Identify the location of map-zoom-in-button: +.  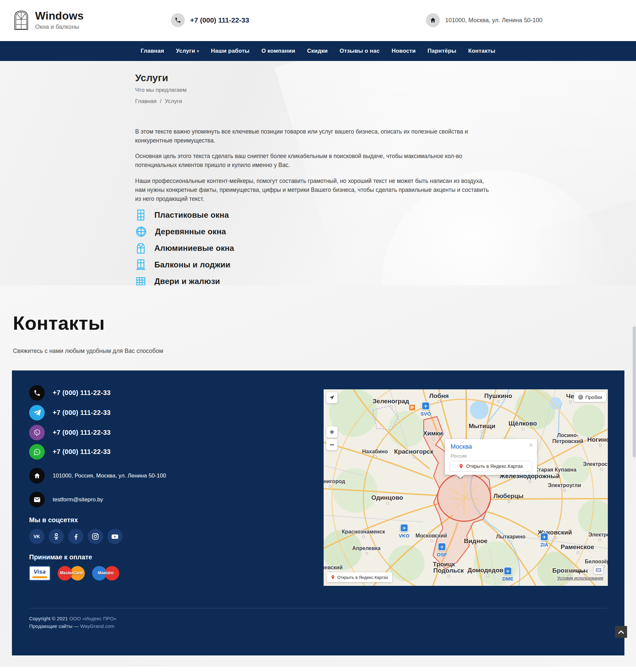
(332, 432).